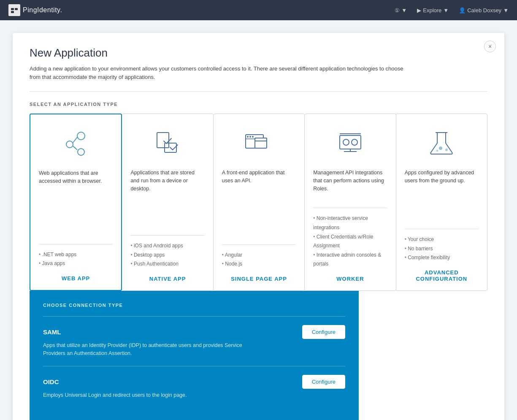 Image resolution: width=517 pixels, height=420 pixels. What do you see at coordinates (194, 305) in the screenshot?
I see `connection-label: CHOOSE CONNECTION TYPE` at bounding box center [194, 305].